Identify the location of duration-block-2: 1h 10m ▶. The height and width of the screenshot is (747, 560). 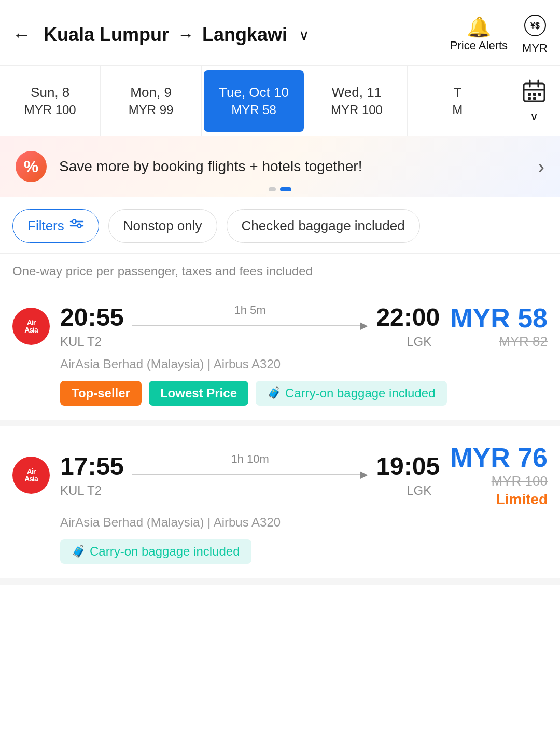
(250, 466).